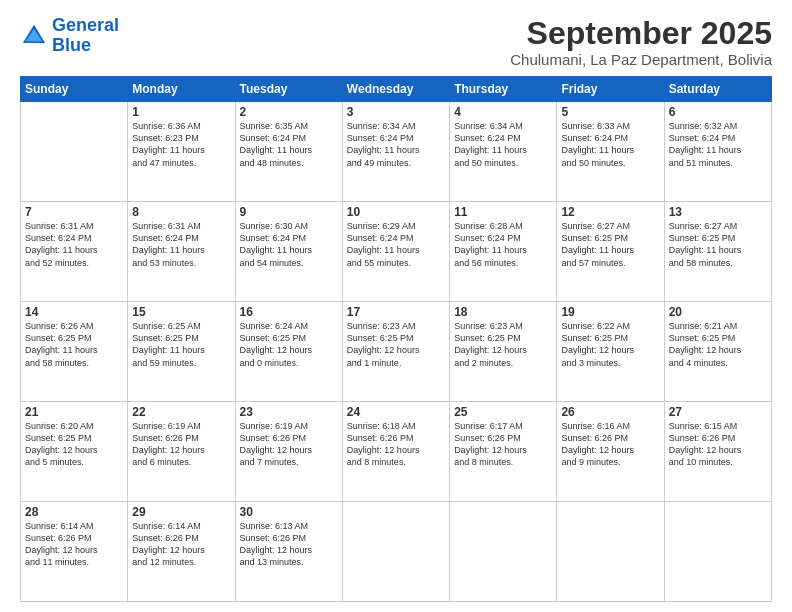 The image size is (792, 612). I want to click on day-number: 26, so click(610, 412).